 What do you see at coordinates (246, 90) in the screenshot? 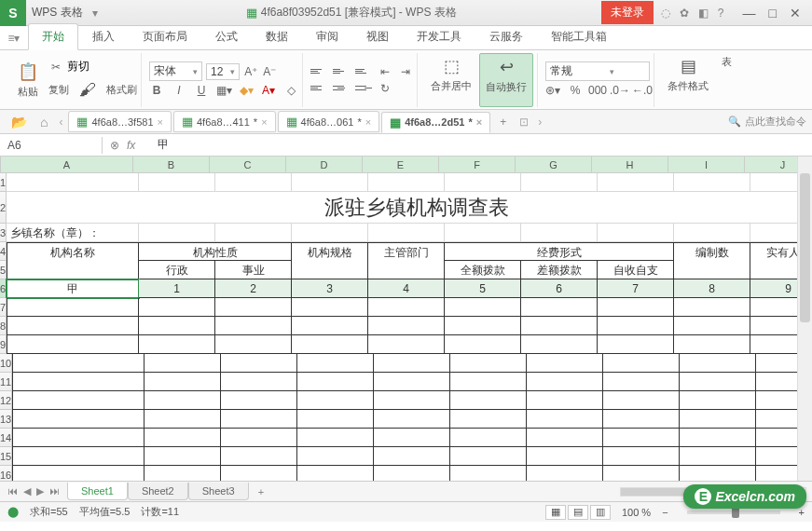
I see `fill-color-button: ◆▾` at bounding box center [246, 90].